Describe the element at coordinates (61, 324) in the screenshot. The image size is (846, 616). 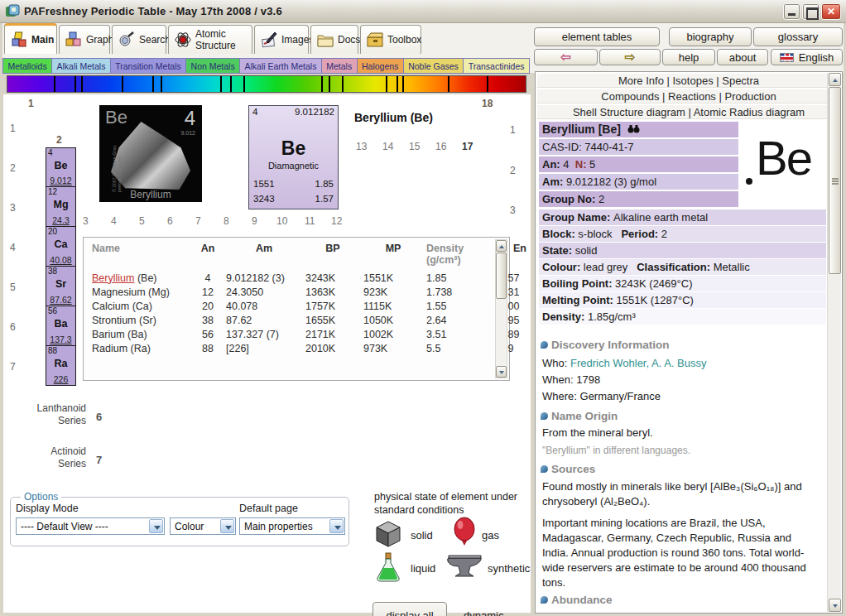
I see `ba-symbol: Ba` at that location.